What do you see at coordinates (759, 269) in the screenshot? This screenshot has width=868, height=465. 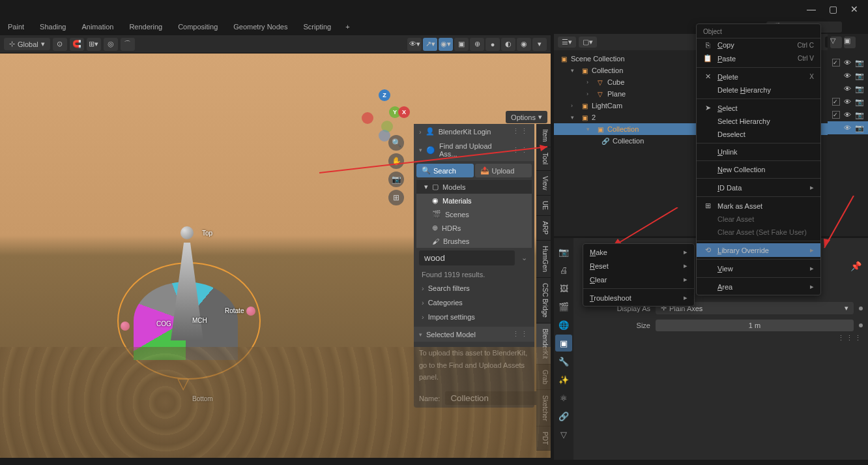 I see `menu-view: View▸` at bounding box center [759, 269].